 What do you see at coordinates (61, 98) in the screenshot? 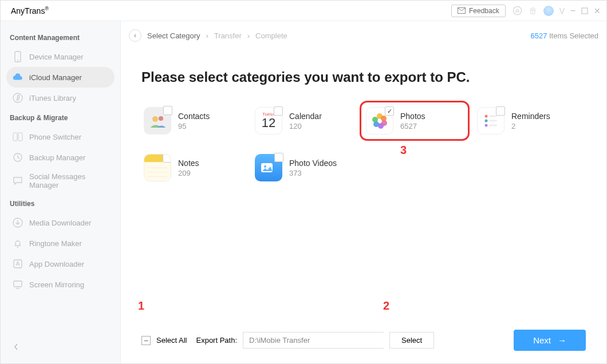
I see `sidebar-item-itunes-library: iTunes Library` at bounding box center [61, 98].